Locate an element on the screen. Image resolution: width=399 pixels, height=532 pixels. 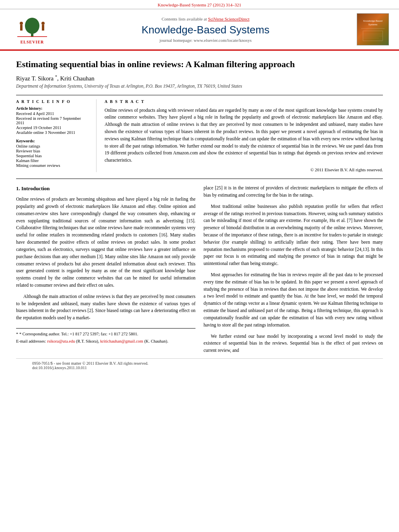
available-date: Available online 3 November 2011 is located at coordinates (52, 133).